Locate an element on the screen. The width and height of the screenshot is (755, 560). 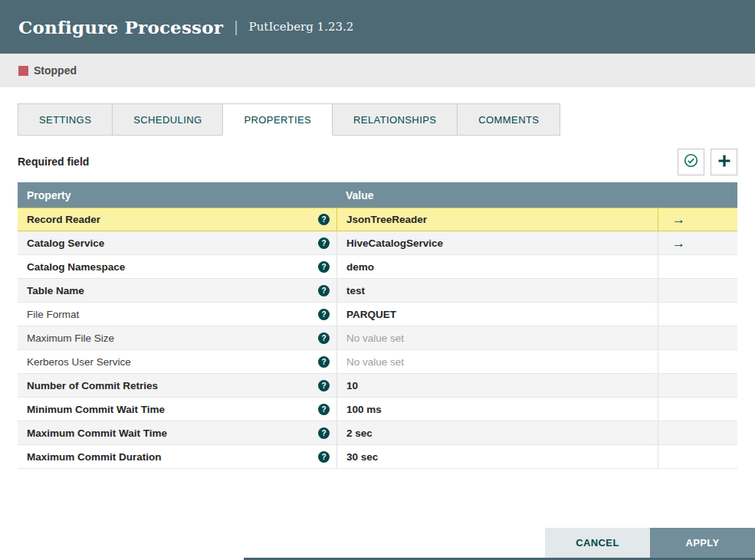
tab-relationships: RELATIONSHIPS is located at coordinates (395, 120).